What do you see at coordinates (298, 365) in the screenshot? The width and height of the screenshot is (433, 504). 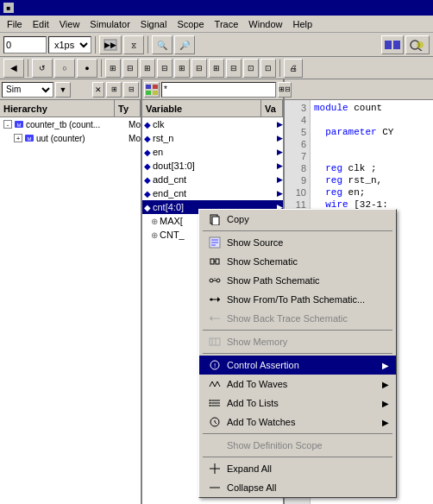 I see `ctx-control-assertion: ! Control Assertion ▶` at bounding box center [298, 365].